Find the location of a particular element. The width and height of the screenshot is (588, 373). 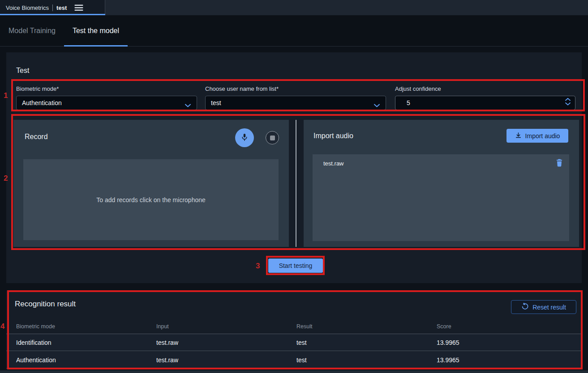

column-header-score: Score is located at coordinates (444, 326).